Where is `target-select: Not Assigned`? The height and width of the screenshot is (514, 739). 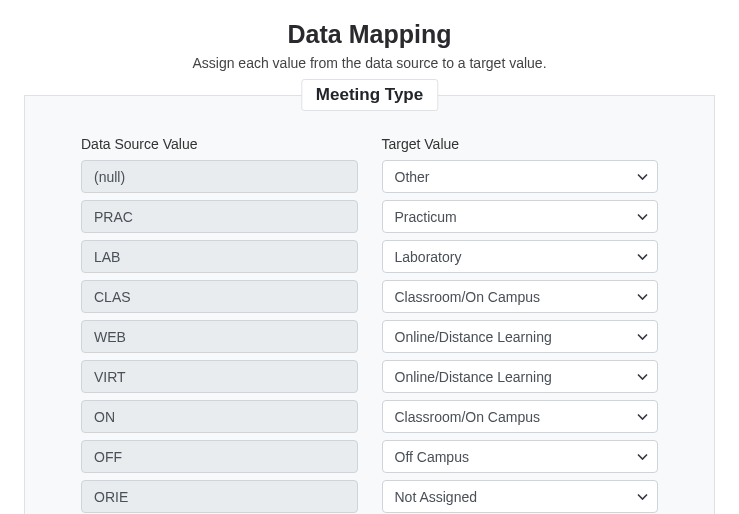 target-select: Not Assigned is located at coordinates (520, 496).